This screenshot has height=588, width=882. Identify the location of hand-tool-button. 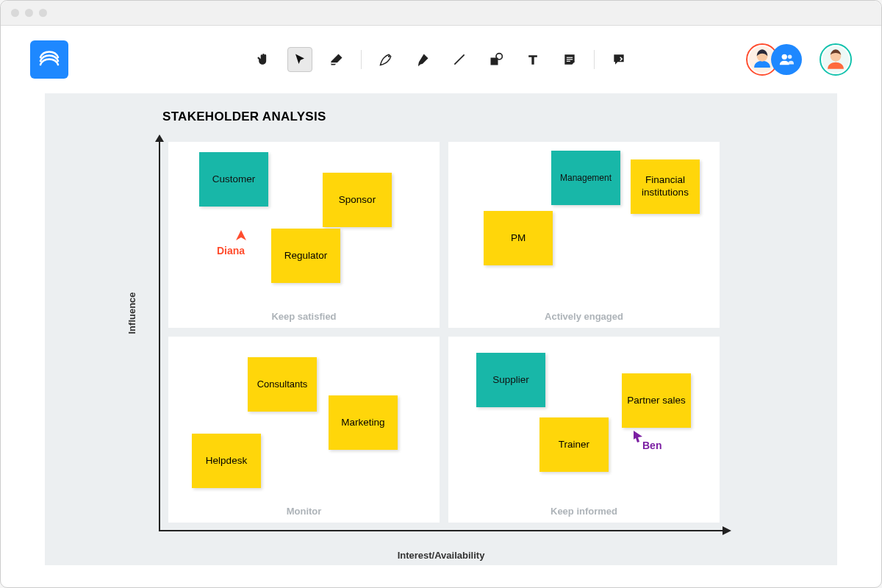
(263, 60).